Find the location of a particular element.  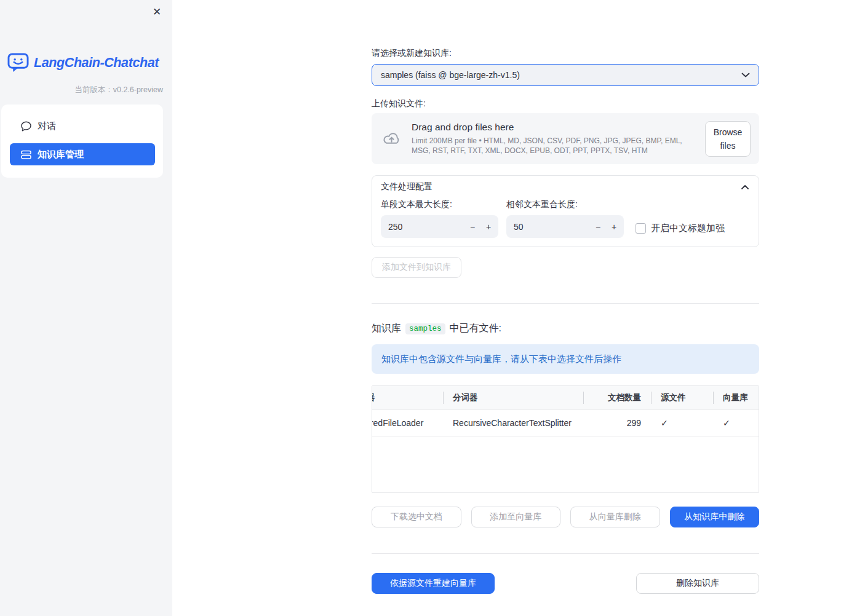

overlap-increment-button: + is located at coordinates (614, 226).